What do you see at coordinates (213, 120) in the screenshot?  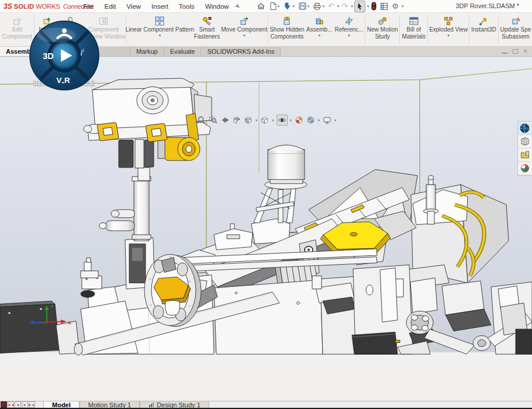 I see `zoom-to-area-icon` at bounding box center [213, 120].